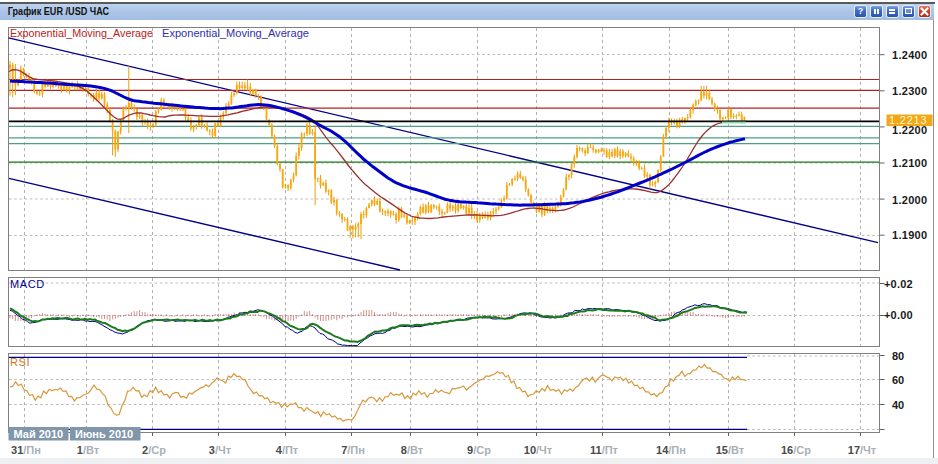 The image size is (938, 464). What do you see at coordinates (898, 315) in the screenshot?
I see `svg-text: +0.00` at bounding box center [898, 315].